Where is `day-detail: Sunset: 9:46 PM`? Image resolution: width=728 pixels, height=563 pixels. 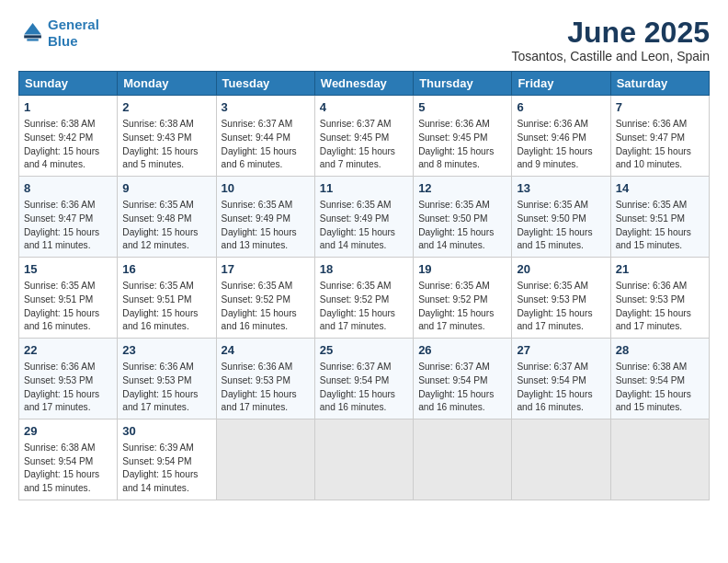
day-detail: Sunset: 9:46 PM is located at coordinates (561, 138).